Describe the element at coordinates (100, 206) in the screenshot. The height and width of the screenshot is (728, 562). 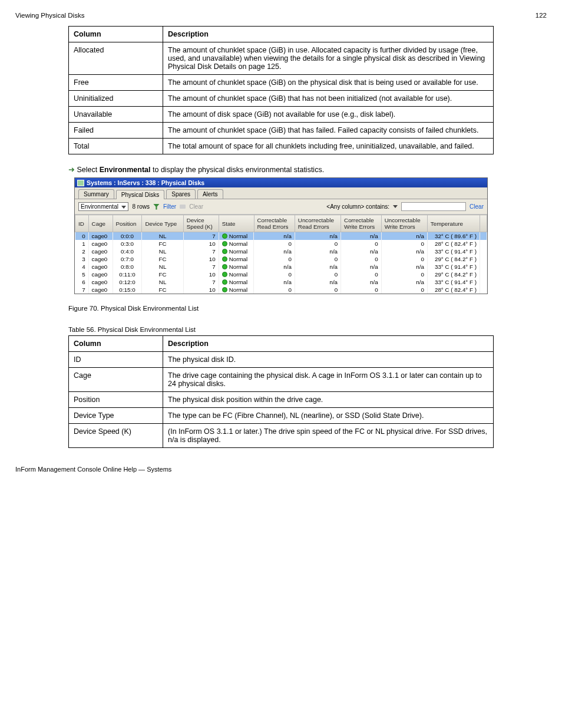
I see `view-select-value: Environmental` at that location.